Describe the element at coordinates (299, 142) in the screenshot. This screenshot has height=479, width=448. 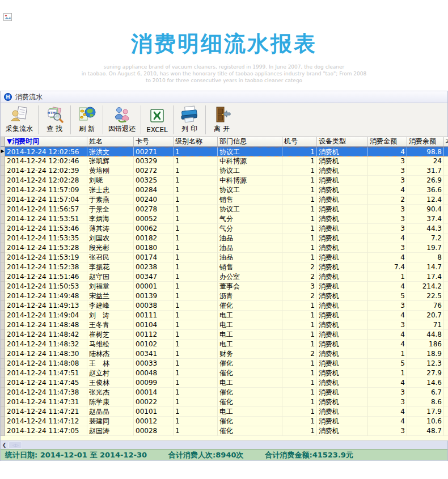
I see `column-header-machine: 机号` at that location.